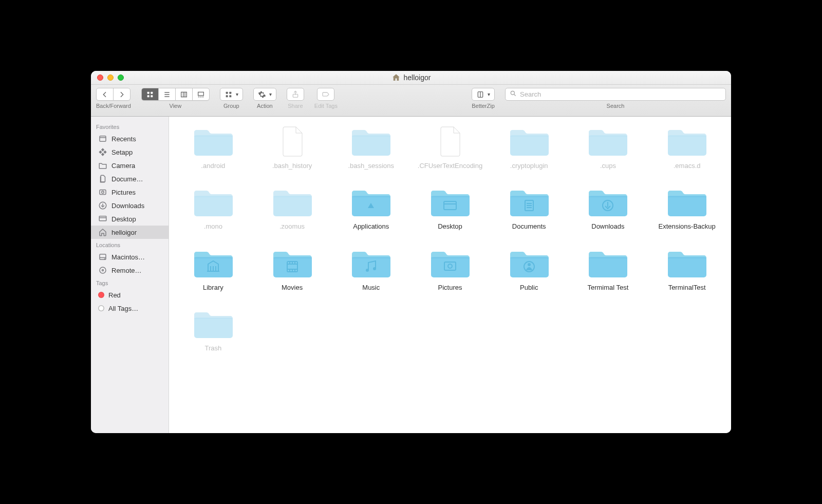 This screenshot has height=504, width=822. What do you see at coordinates (129, 152) in the screenshot?
I see `sidebar-item-setapp: Setapp` at bounding box center [129, 152].